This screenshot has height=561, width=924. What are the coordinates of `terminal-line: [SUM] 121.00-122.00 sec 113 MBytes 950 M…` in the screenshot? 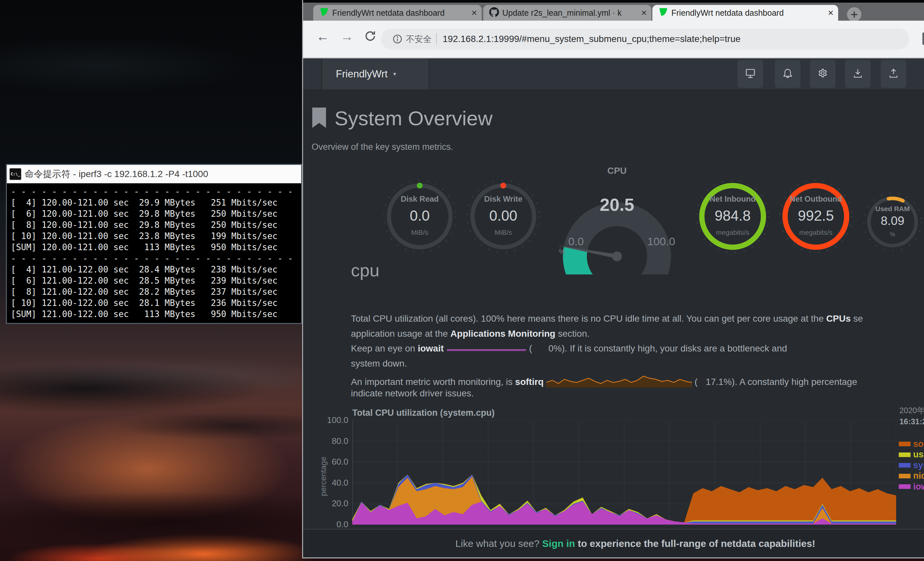 It's located at (156, 314).